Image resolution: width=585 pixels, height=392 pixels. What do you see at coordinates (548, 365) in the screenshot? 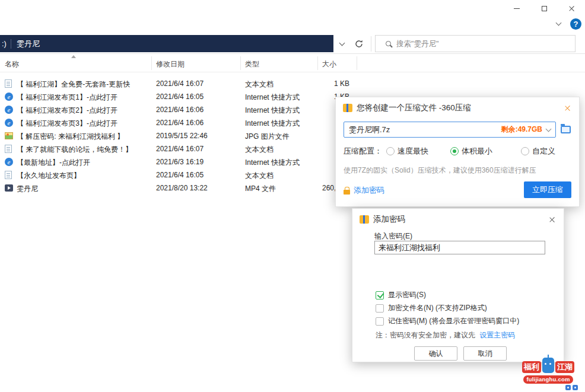
I see `mascot-icon` at bounding box center [548, 365].